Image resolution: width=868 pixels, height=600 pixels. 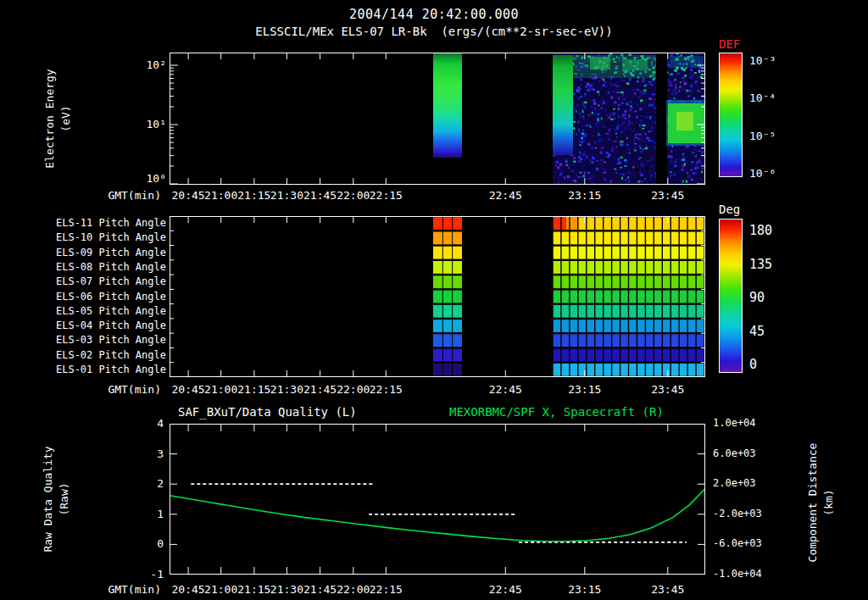 What do you see at coordinates (108, 369) in the screenshot?
I see `pitch-angle-row-label: ELS-01 Pitch Angle` at bounding box center [108, 369].